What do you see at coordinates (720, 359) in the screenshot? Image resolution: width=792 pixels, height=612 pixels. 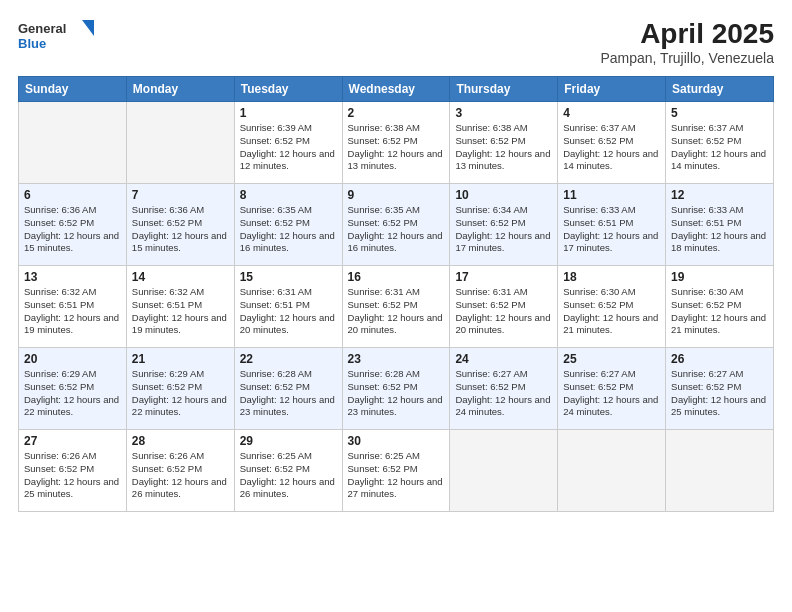 I see `day-number: 26` at bounding box center [720, 359].